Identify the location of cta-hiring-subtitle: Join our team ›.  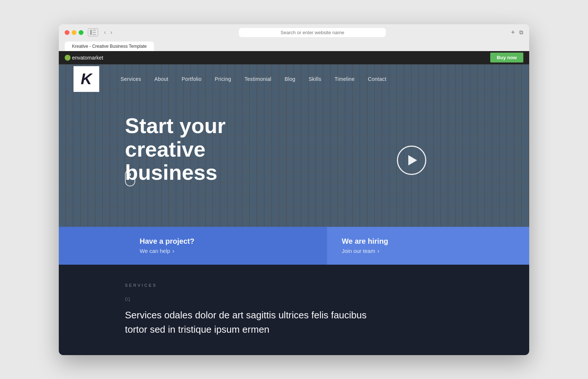
(428, 251).